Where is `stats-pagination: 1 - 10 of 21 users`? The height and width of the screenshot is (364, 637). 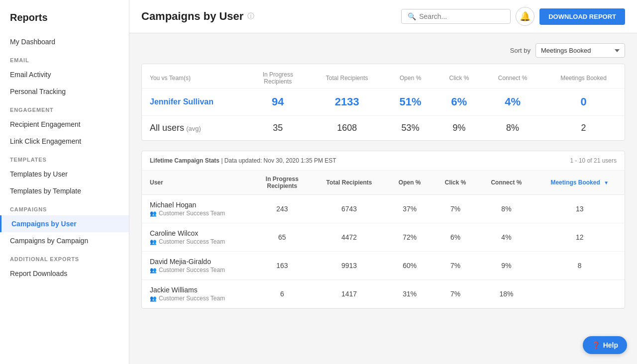 stats-pagination: 1 - 10 of 21 users is located at coordinates (593, 161).